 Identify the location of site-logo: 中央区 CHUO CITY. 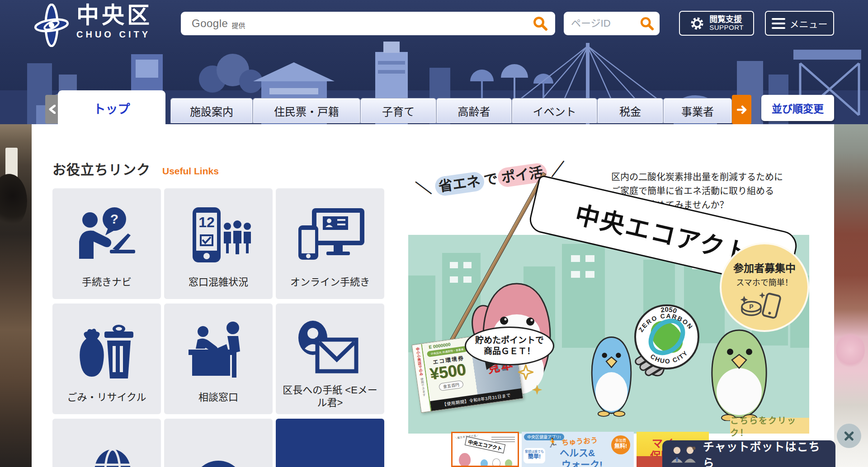
(93, 25).